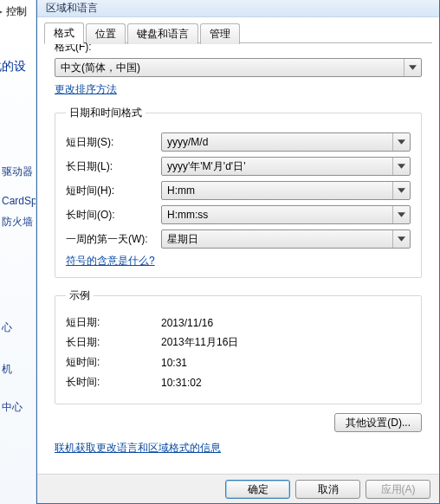 The height and width of the screenshot is (504, 440). Describe the element at coordinates (286, 142) in the screenshot. I see `short-date-combo: yyyy/M/d` at that location.